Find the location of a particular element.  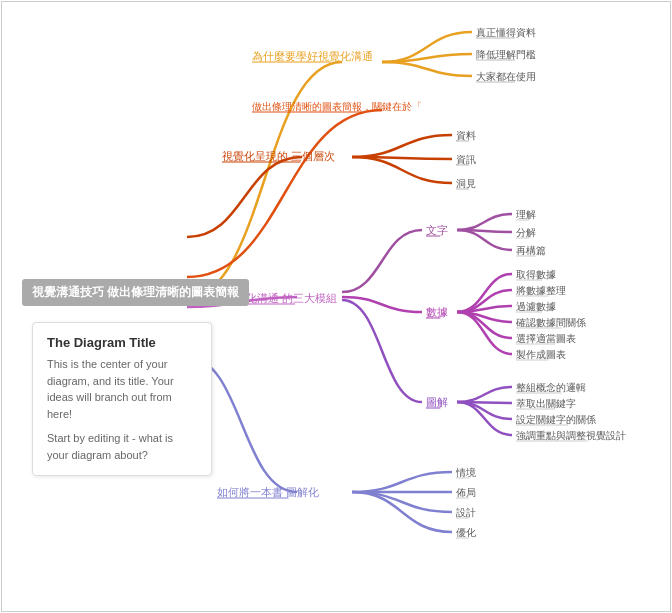

svg-text: 大家都在使用 is located at coordinates (506, 76).